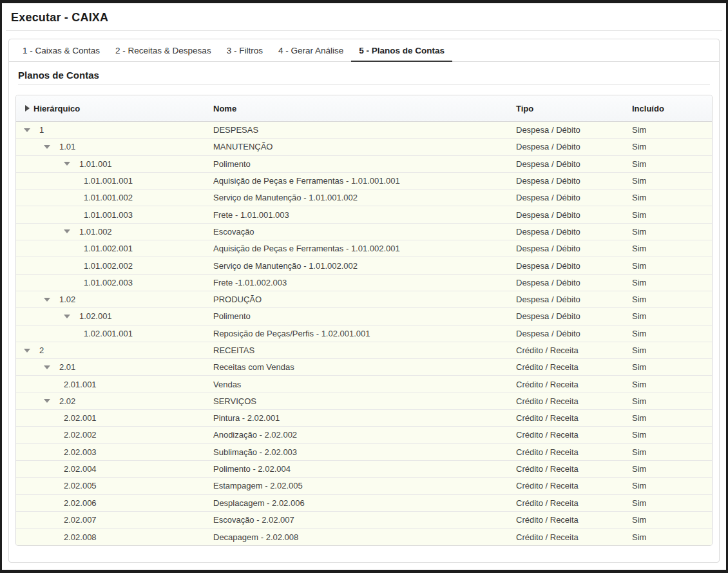 The width and height of the screenshot is (728, 573). What do you see at coordinates (364, 108) in the screenshot?
I see `table-header-row: Hierárquico Nome Tipo Incluído` at bounding box center [364, 108].